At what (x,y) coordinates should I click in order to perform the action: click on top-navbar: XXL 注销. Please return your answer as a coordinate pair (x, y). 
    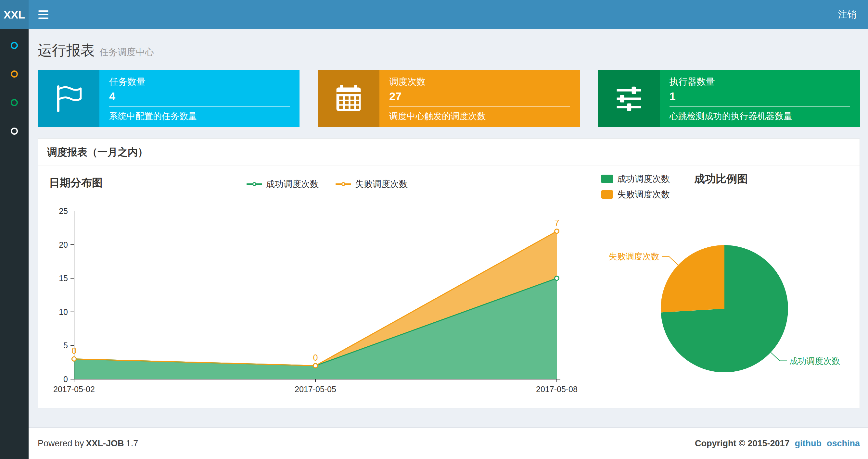
    Looking at the image, I should click on (434, 15).